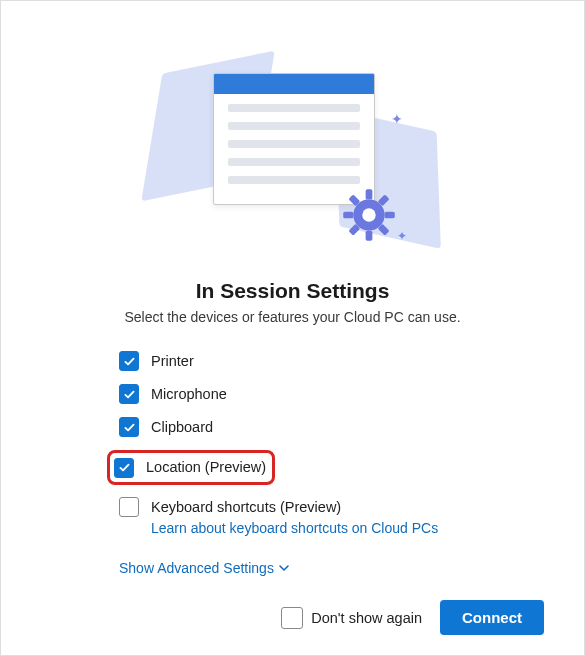 The height and width of the screenshot is (656, 585). I want to click on dialog-title: In Session Settings, so click(292, 291).